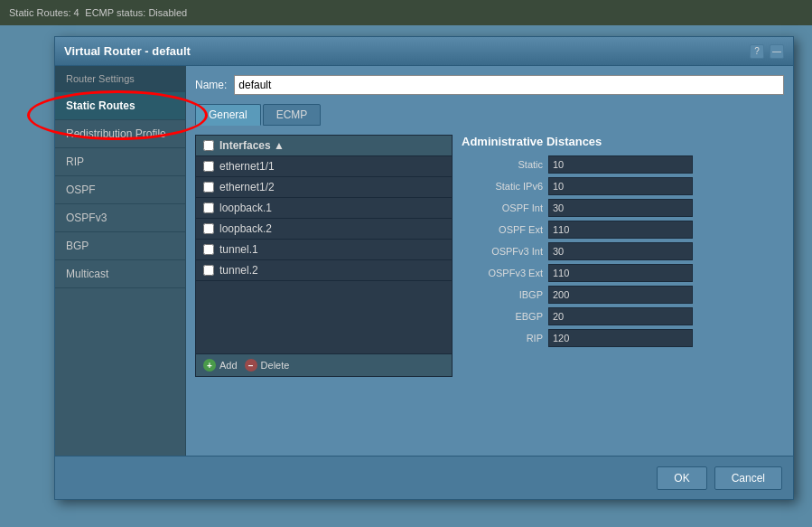  I want to click on sidebar-item-rip: RIP, so click(120, 163).